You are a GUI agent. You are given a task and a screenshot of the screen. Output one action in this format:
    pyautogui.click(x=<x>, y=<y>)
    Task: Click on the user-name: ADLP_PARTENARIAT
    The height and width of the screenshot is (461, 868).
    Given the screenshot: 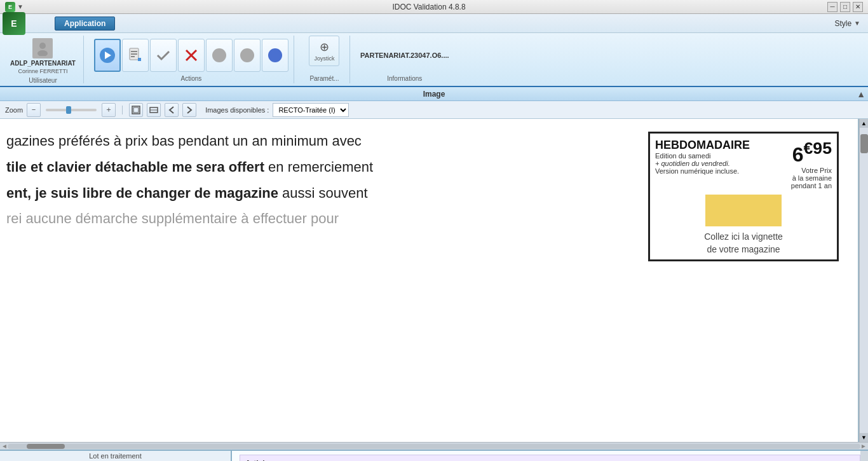 What is the action you would take?
    pyautogui.click(x=43, y=64)
    